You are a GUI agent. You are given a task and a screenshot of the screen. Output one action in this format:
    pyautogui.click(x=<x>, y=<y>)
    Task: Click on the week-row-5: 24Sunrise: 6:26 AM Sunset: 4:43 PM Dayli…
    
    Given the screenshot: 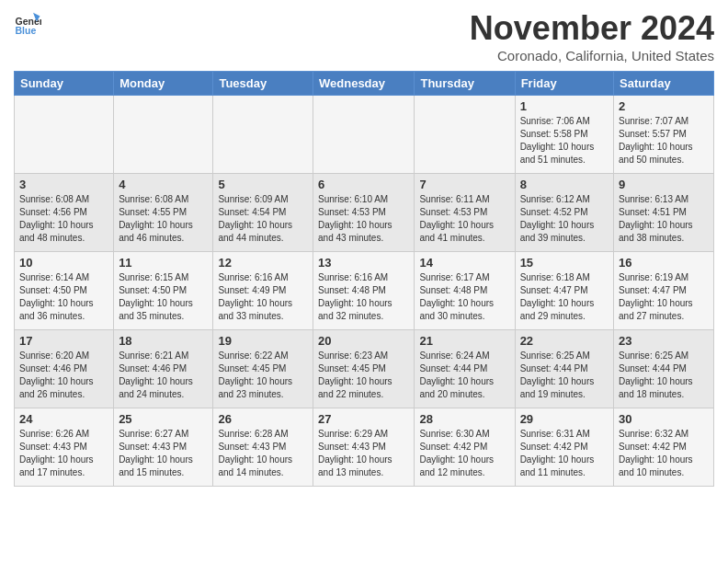 What is the action you would take?
    pyautogui.click(x=364, y=447)
    